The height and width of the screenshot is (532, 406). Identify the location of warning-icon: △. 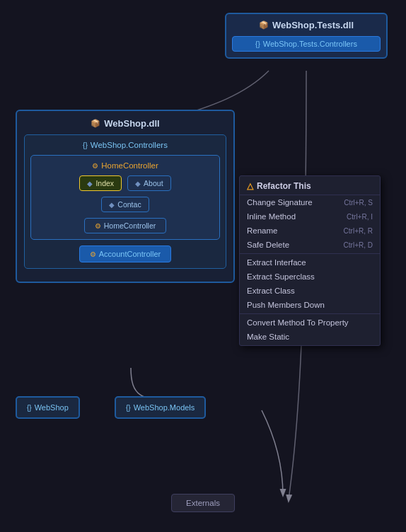
(250, 186).